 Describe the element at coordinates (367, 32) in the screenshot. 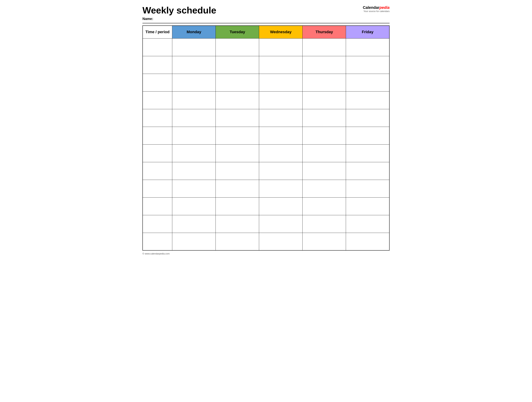

I see `col-header-friday: Friday` at that location.